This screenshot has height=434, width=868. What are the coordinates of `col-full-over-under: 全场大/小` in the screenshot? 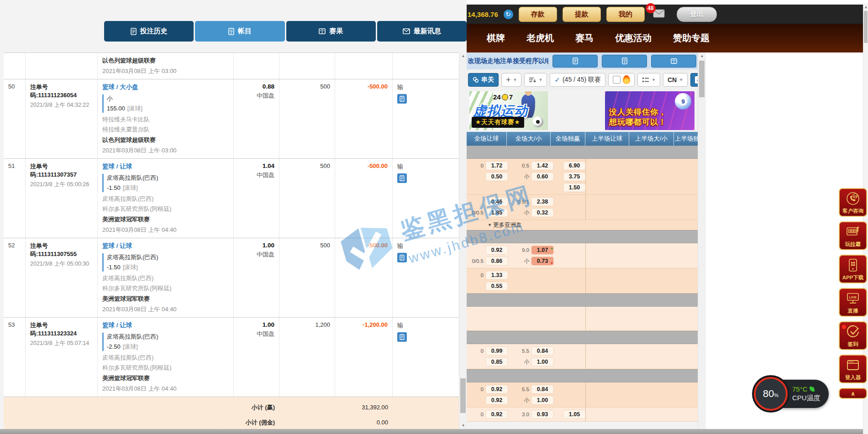 It's located at (529, 139).